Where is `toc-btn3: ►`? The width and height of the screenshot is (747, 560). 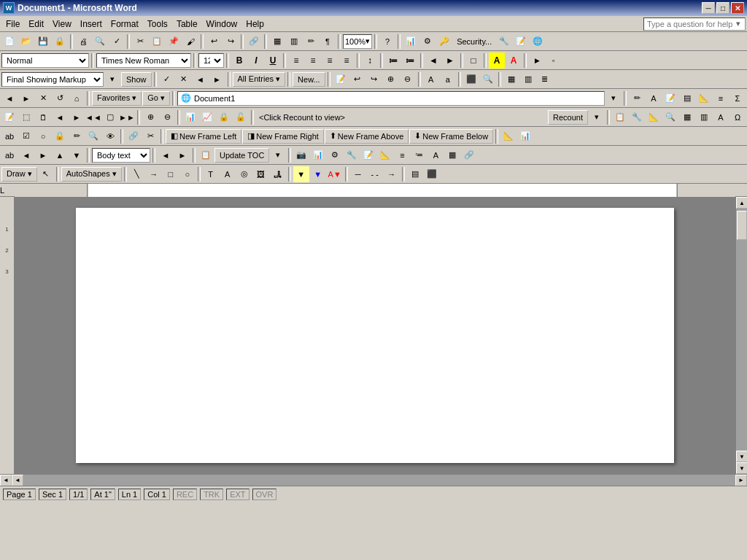 toc-btn3: ► is located at coordinates (43, 155).